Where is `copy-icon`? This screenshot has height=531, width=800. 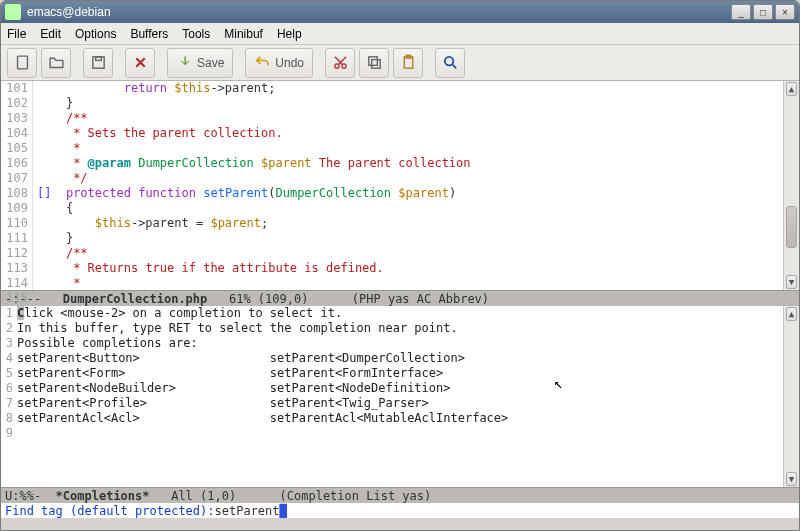
copy-icon is located at coordinates (374, 62).